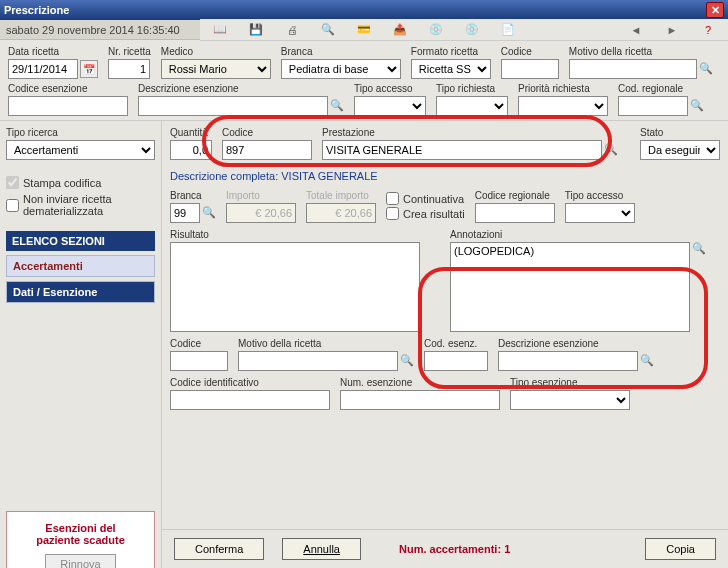 The height and width of the screenshot is (568, 728). I want to click on transfer-icon: 📤, so click(400, 30).